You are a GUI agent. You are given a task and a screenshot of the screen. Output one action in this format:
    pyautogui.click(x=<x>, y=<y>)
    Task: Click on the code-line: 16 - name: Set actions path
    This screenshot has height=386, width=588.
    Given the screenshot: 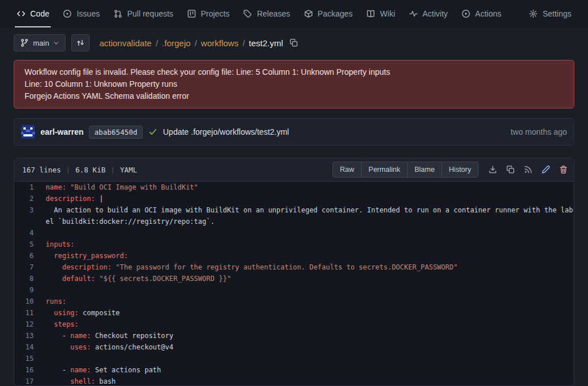 What is the action you would take?
    pyautogui.click(x=294, y=370)
    